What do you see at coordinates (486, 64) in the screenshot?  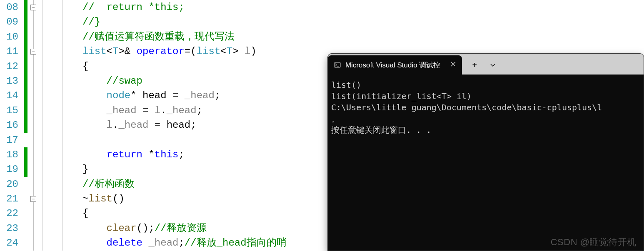 I see `terminal-tabbar: Microsoft Visual Studio 调试控 +` at bounding box center [486, 64].